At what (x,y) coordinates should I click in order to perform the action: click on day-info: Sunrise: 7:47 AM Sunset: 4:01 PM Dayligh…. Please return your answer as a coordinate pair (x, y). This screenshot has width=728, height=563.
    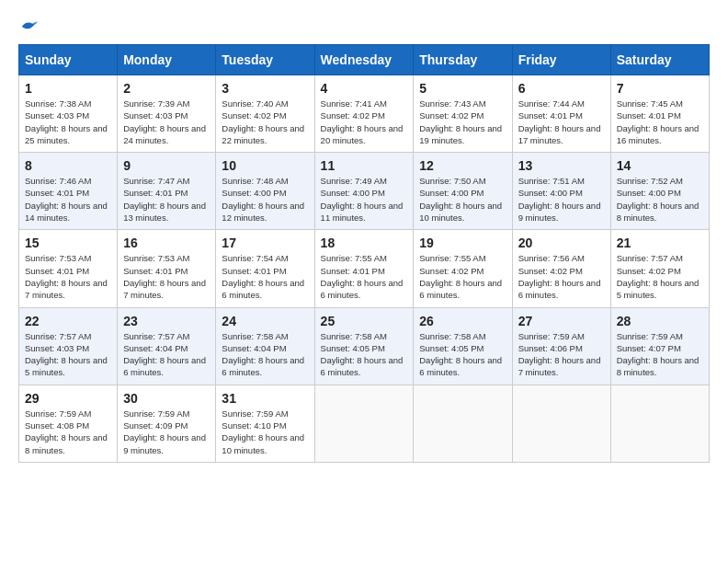
    Looking at the image, I should click on (166, 199).